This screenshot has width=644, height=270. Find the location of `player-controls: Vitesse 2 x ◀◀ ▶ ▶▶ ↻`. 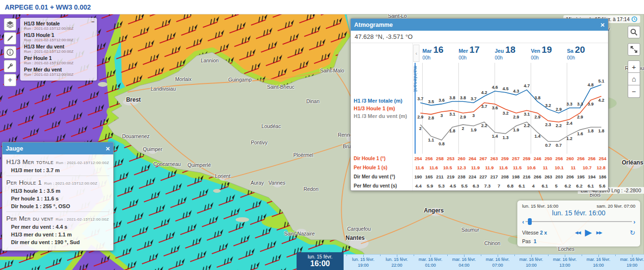

player-controls: Vitesse 2 x ◀◀ ▶ ▶▶ ↻ is located at coordinates (579, 232).